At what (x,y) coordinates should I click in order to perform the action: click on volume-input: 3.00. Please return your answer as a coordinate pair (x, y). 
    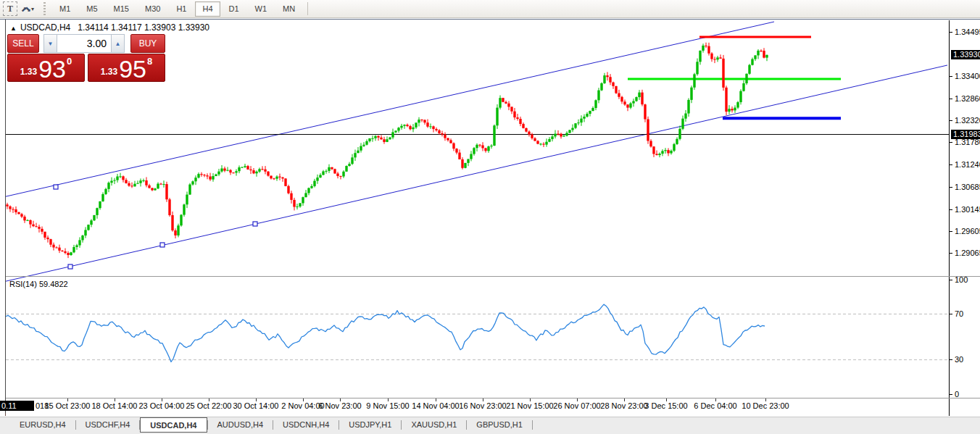
    Looking at the image, I should click on (84, 43).